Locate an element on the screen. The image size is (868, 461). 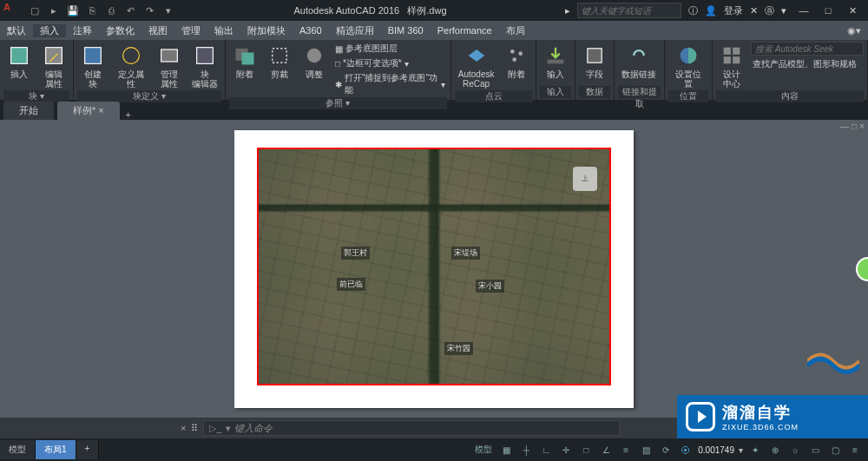
command-input: ▷_▾ 键入命令 is located at coordinates (411, 428).